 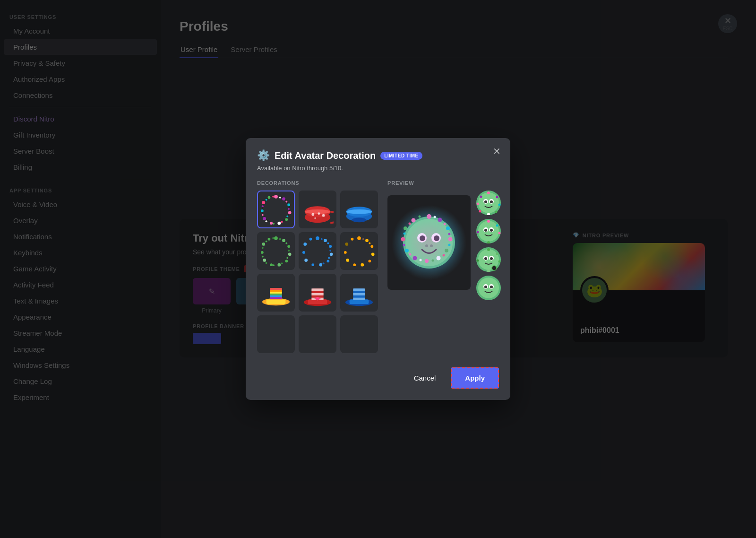 I want to click on nitro-badge-icon: ⚙️, so click(x=264, y=156).